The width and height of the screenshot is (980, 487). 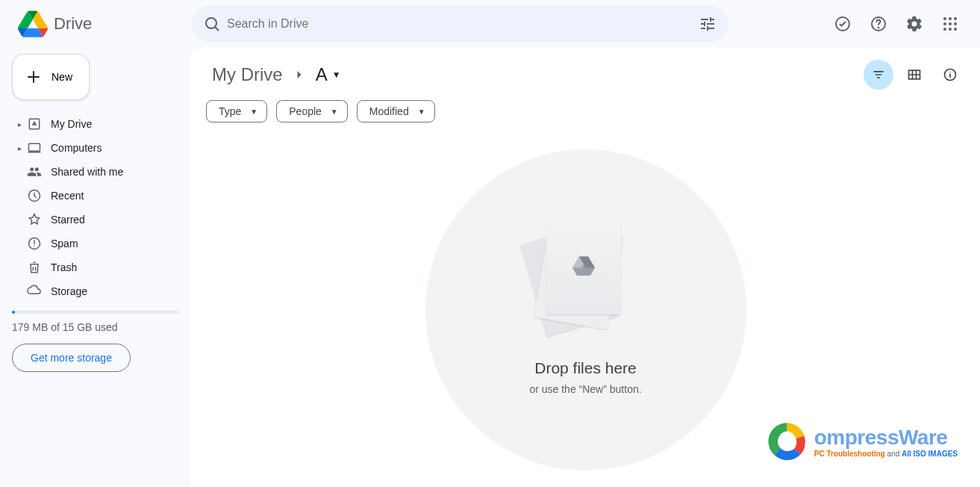 I want to click on logo-area: Drive, so click(x=102, y=24).